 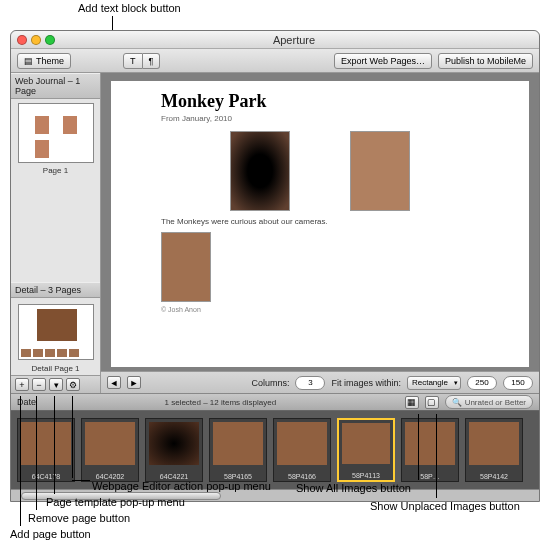 I want to click on fit-shape-select: Rectangle, so click(x=434, y=383).